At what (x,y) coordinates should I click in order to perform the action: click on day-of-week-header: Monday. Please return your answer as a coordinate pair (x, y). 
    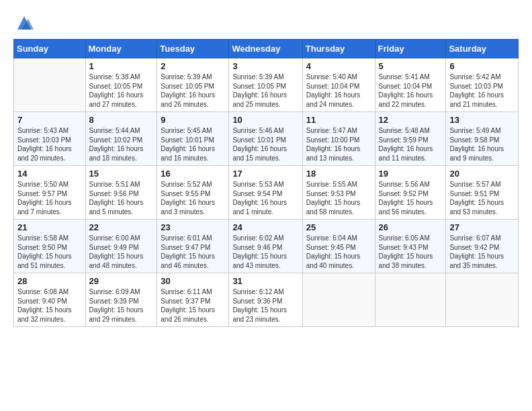
    Looking at the image, I should click on (121, 49).